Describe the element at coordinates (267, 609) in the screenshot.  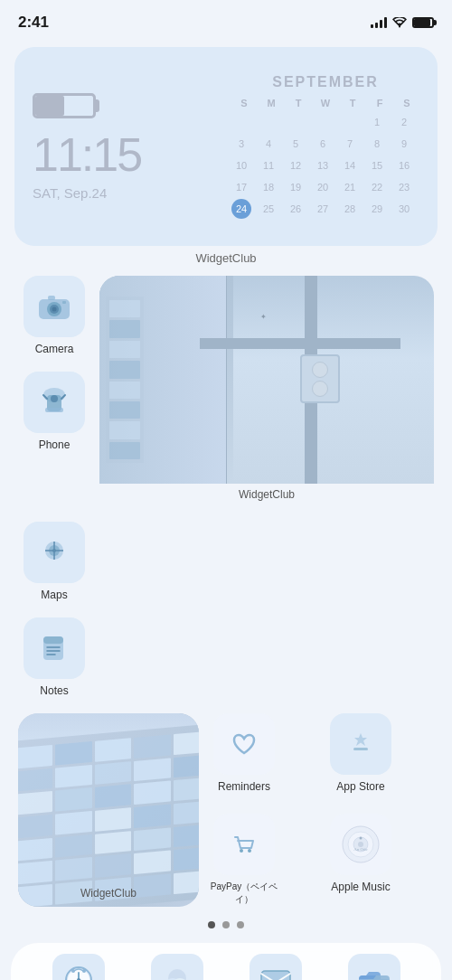
I see `spacer` at that location.